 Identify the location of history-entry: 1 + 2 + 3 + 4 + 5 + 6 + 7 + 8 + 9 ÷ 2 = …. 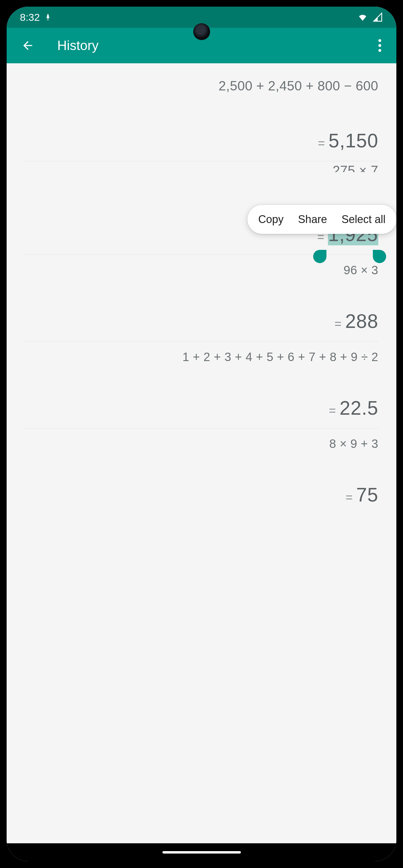
(202, 385).